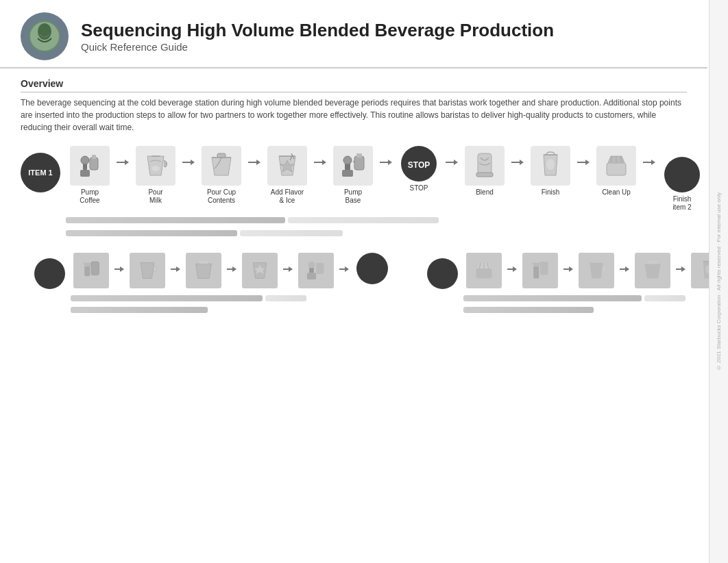 Image resolution: width=728 pixels, height=563 pixels. What do you see at coordinates (40, 173) in the screenshot?
I see `item1-badge: ITEM 1` at bounding box center [40, 173].